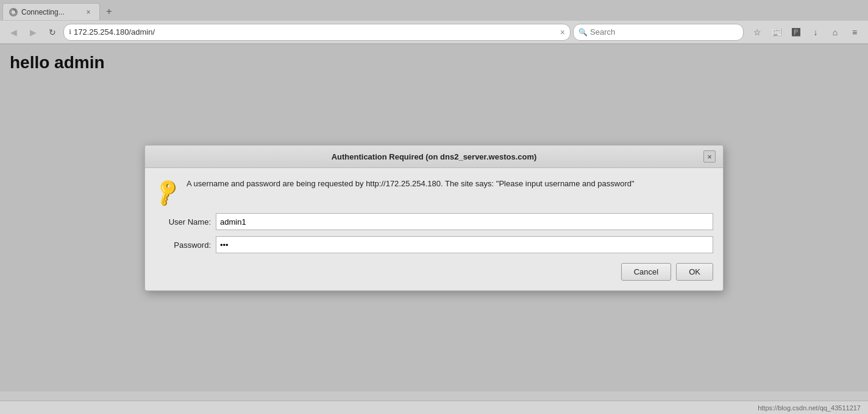 The height and width of the screenshot is (414, 868). I want to click on reload-icon: ↻, so click(52, 32).